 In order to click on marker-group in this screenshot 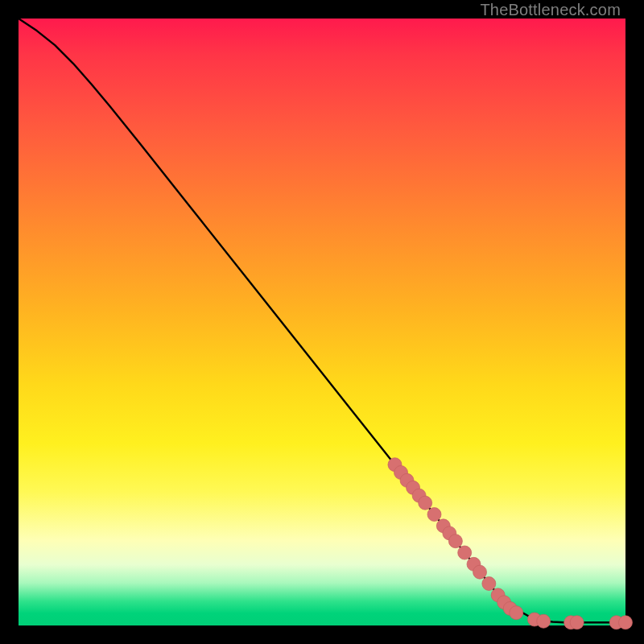, I will do `click(510, 544)`.